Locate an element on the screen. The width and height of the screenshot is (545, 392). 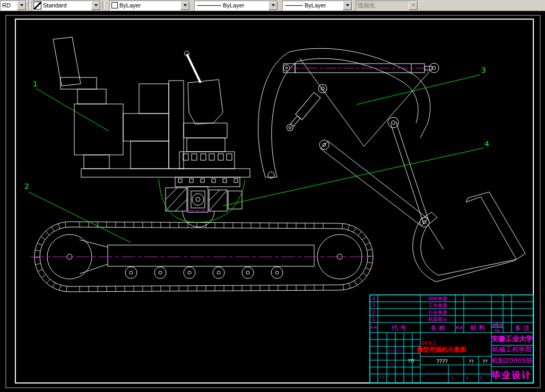
balloon-label-3: 3 is located at coordinates (484, 70).